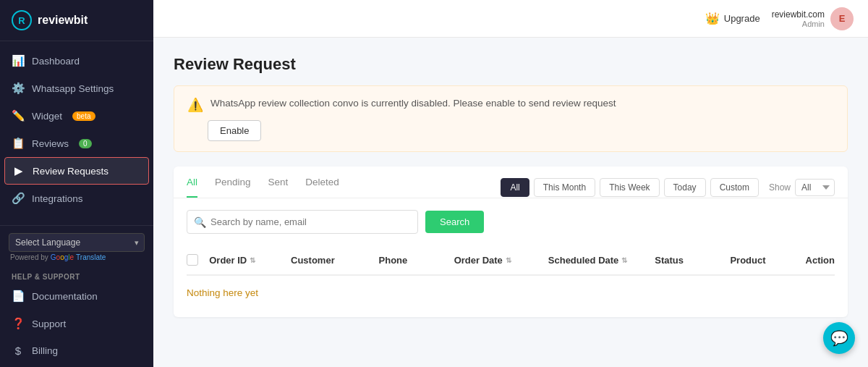 This screenshot has width=868, height=367. I want to click on alert-message-row: ⚠️ WhatsApp review collection convo is c…, so click(511, 104).